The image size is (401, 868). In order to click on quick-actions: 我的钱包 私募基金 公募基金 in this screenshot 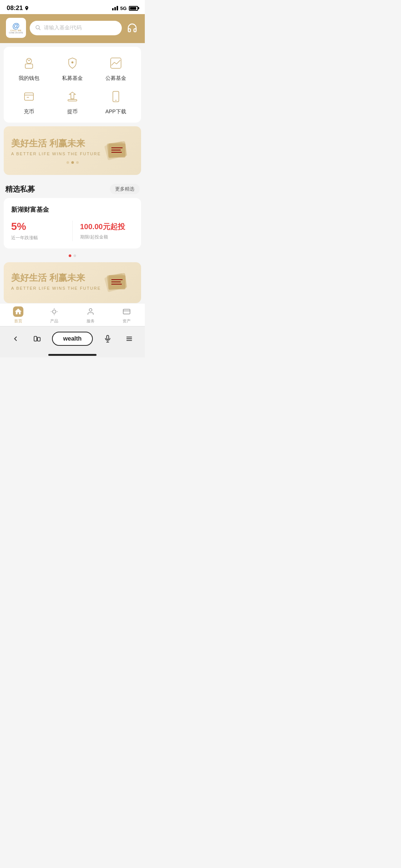, I will do `click(72, 85)`.